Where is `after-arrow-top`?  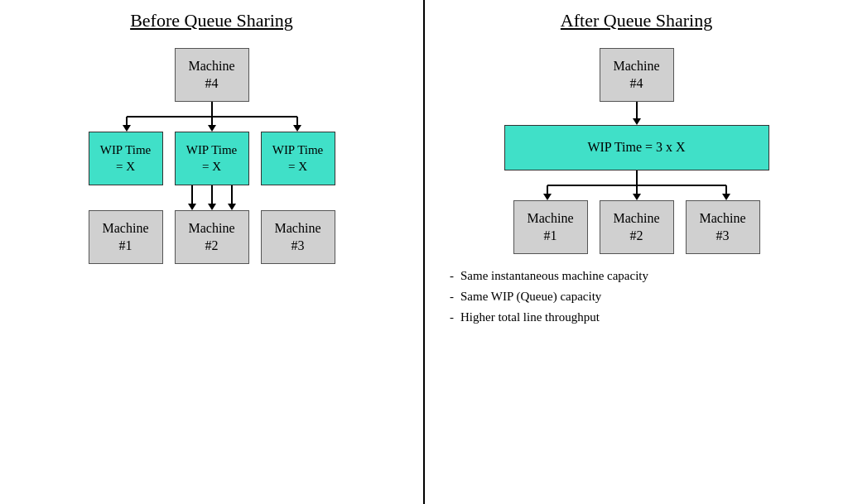
after-arrow-top is located at coordinates (637, 113).